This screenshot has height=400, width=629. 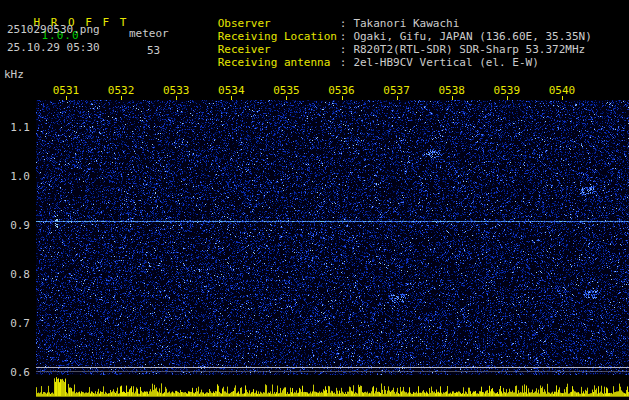 I want to click on header-info: Observer:Takanori Kawachi Receiving Loca…, so click(x=385, y=30).